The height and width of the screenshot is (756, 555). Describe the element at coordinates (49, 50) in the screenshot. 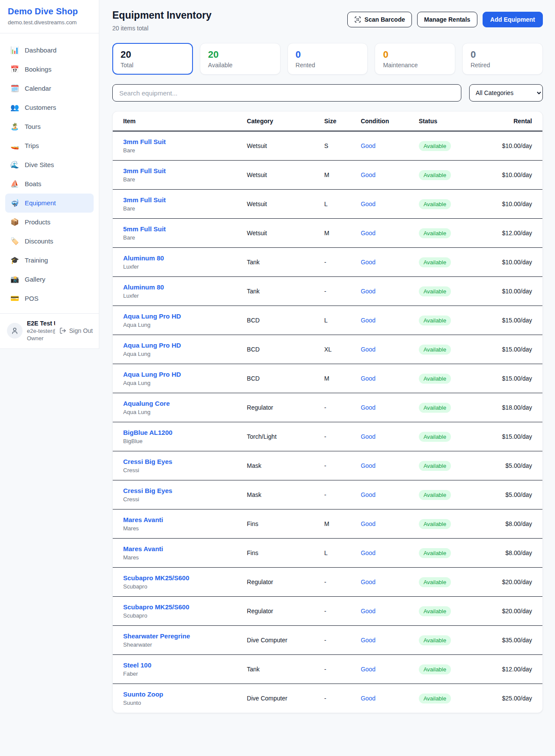

I see `sidebar-item-dashboard: 📊Dashboard` at that location.